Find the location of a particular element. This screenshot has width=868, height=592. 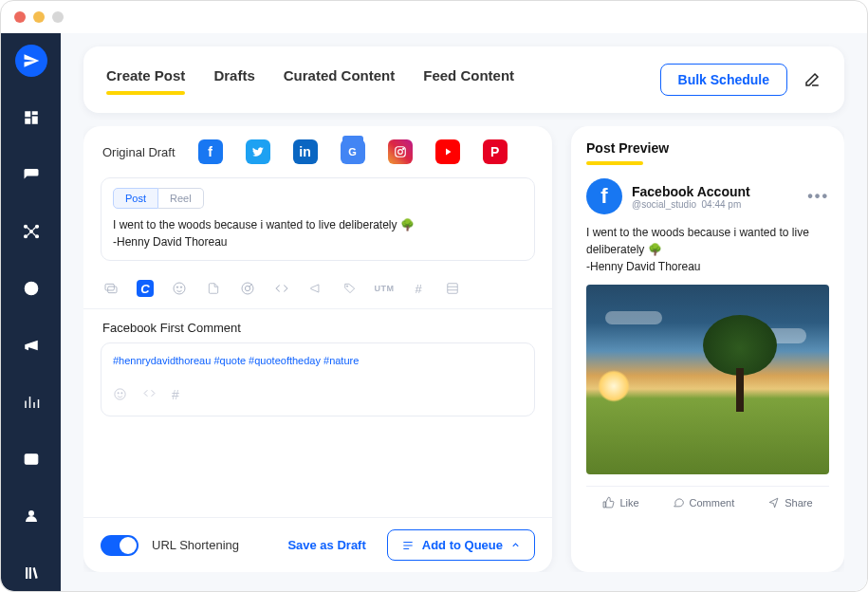

pinterest-icon: P is located at coordinates (495, 152).